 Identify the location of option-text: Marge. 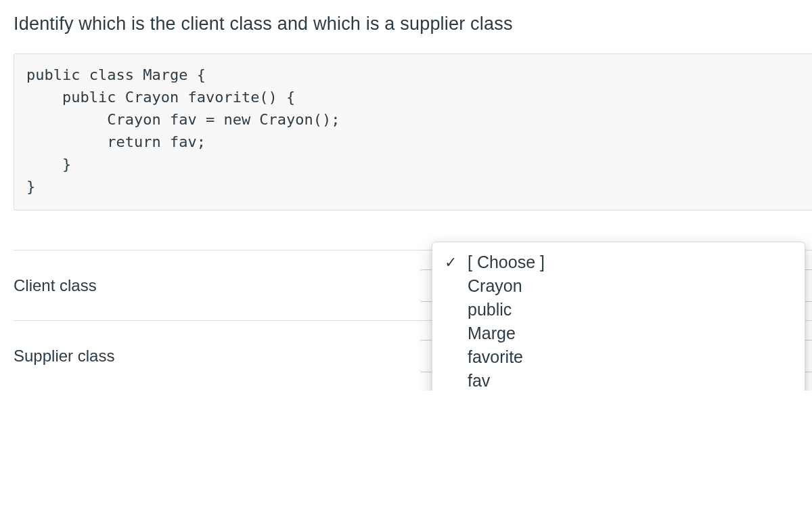
(491, 333).